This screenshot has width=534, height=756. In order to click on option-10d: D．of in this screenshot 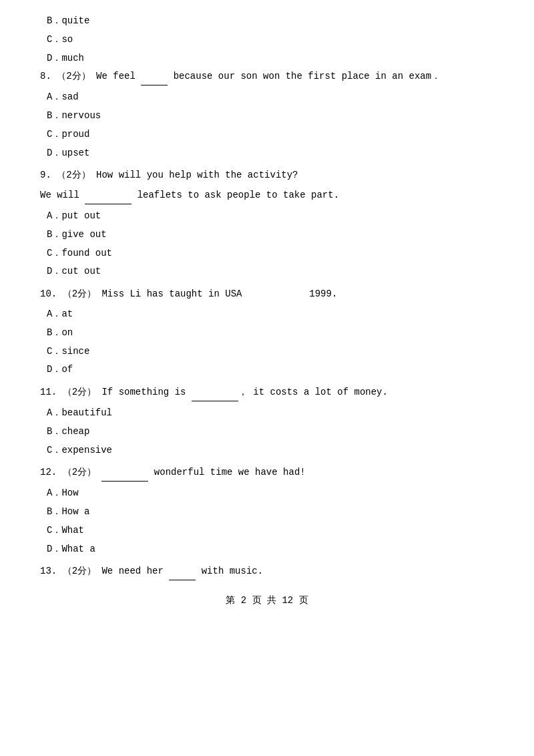, I will do `click(270, 370)`.